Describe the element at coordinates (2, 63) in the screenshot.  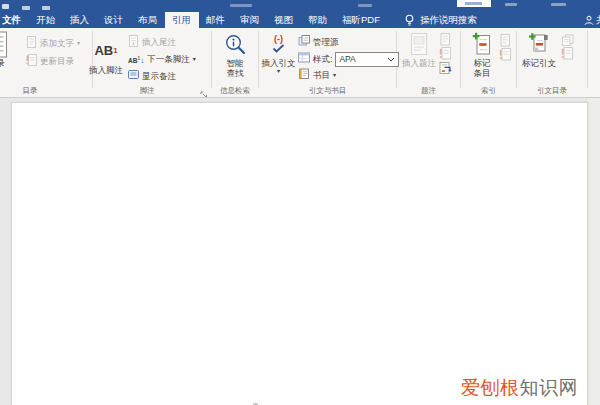
I see `toc-button-label: 目录` at that location.